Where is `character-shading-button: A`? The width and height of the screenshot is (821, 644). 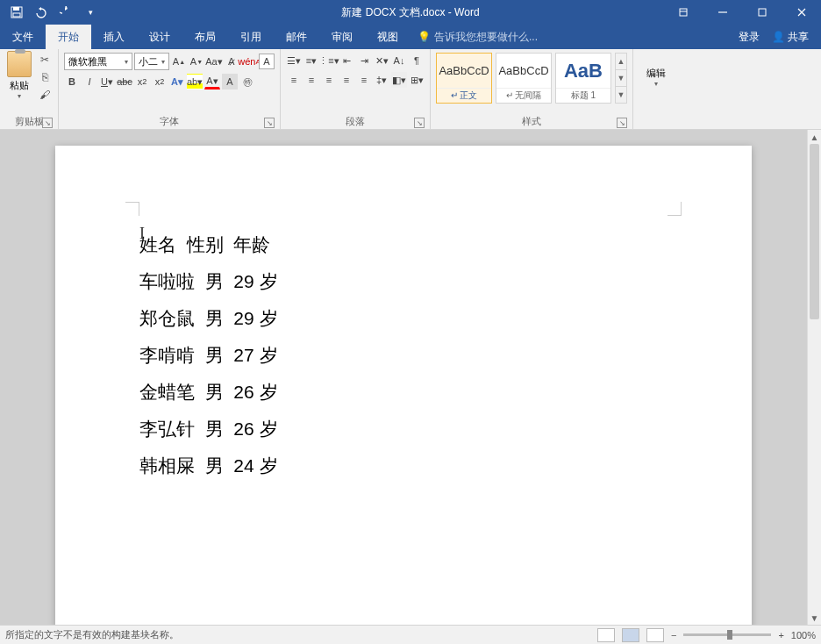 character-shading-button: A is located at coordinates (230, 82).